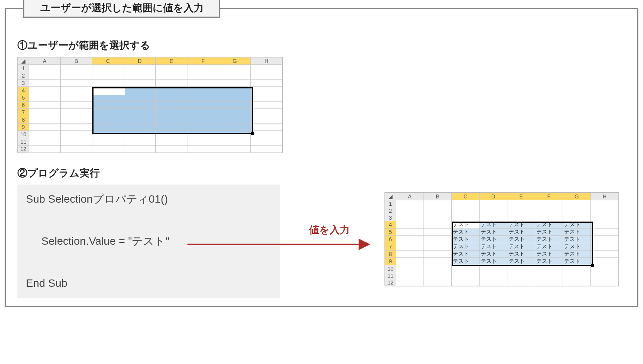  Describe the element at coordinates (493, 239) in the screenshot. I see `cell-D6: テスト` at that location.